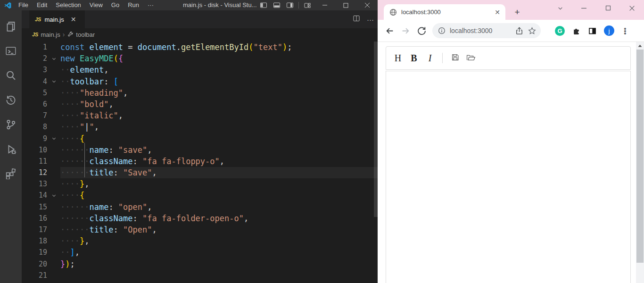 The height and width of the screenshot is (283, 644). I want to click on line-number: 8, so click(34, 127).